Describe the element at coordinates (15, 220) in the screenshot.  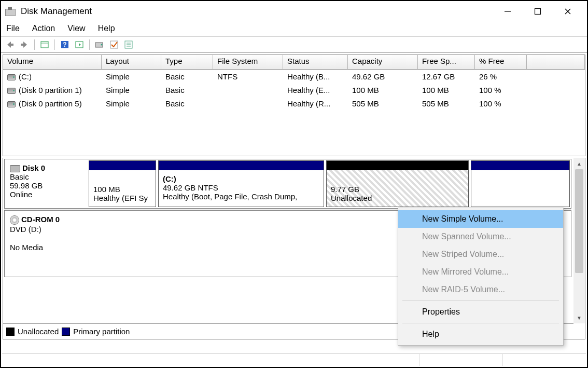
I see `cdrom-icon` at that location.